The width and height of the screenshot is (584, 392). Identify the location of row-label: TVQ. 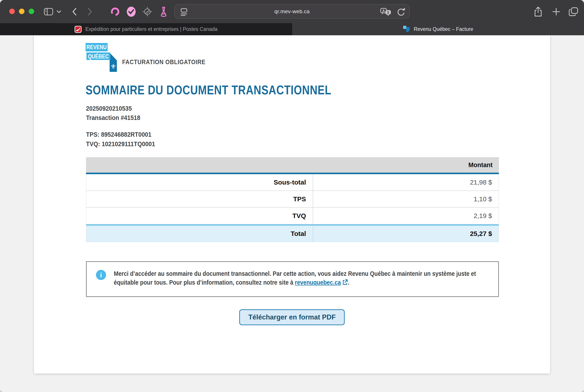
(200, 216).